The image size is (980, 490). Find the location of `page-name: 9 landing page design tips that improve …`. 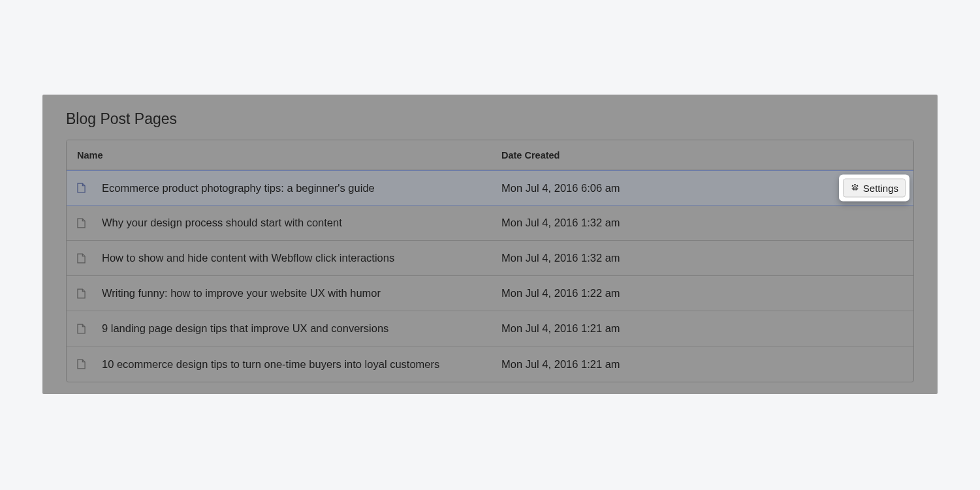

page-name: 9 landing page design tips that improve … is located at coordinates (302, 329).